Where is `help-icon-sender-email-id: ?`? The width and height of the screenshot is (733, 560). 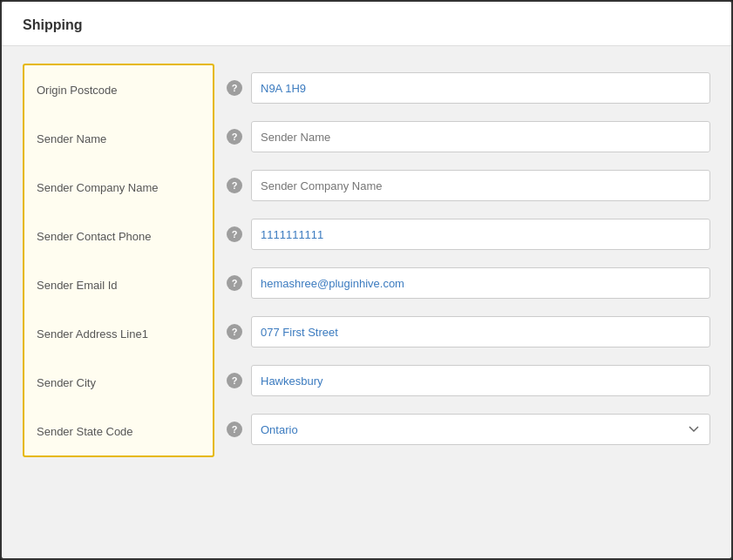
help-icon-sender-email-id: ? is located at coordinates (234, 283).